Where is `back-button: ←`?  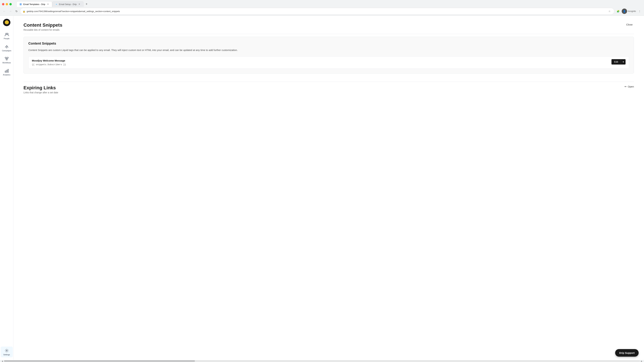
back-button: ← is located at coordinates (4, 11).